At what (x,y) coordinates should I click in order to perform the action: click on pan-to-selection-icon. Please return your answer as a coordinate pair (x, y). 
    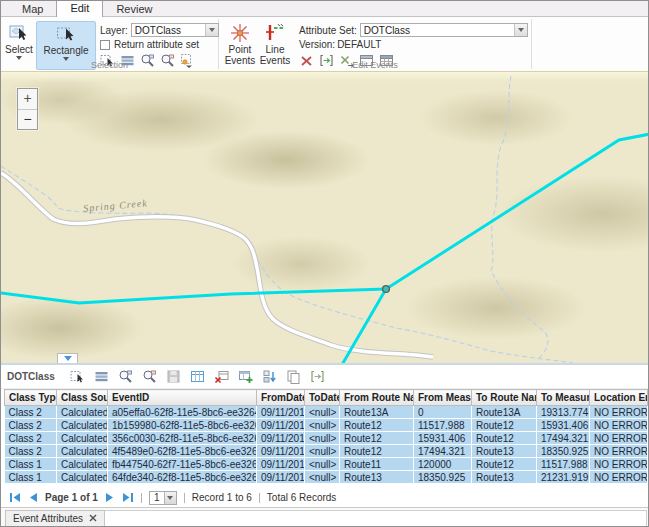
    Looking at the image, I should click on (150, 376).